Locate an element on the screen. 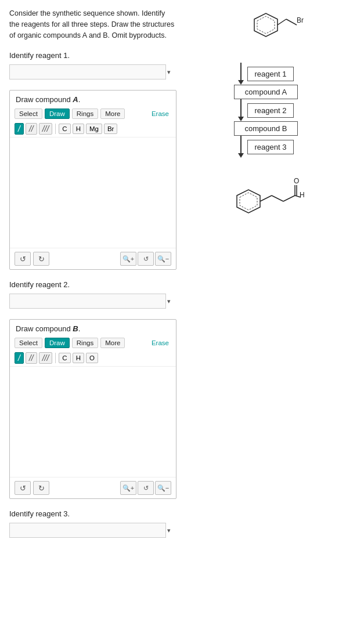 The image size is (346, 644). draw-compound-b-box: Draw compound B. Select Draw Rings More … is located at coordinates (93, 409).